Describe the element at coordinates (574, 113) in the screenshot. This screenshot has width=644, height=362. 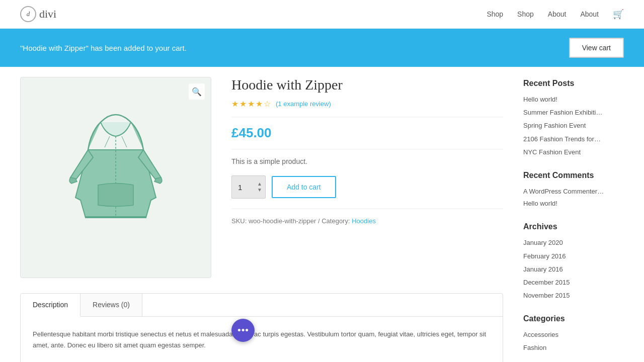
I see `recent-post-2: Summer Fashion Exhibiti…` at that location.